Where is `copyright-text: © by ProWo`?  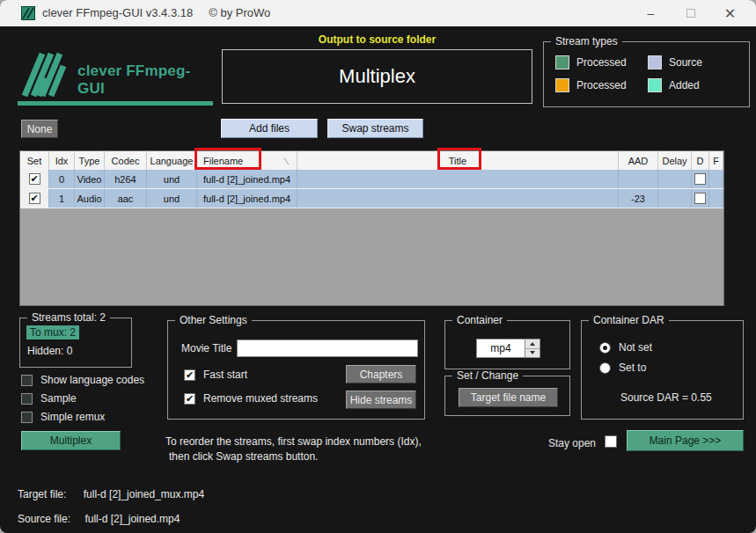 copyright-text: © by ProWo is located at coordinates (239, 12).